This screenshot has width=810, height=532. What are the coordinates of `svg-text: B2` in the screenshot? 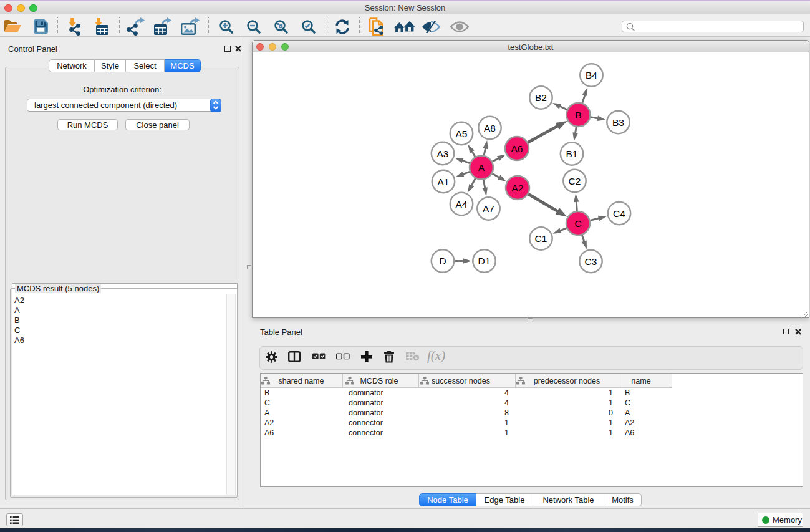 It's located at (541, 97).